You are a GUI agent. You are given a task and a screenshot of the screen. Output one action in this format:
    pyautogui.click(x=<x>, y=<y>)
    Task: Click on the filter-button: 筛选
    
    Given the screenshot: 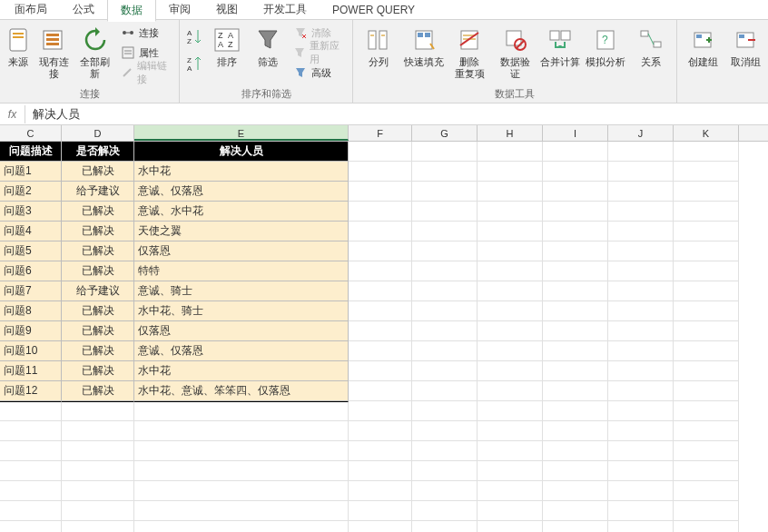 What is the action you would take?
    pyautogui.click(x=269, y=45)
    